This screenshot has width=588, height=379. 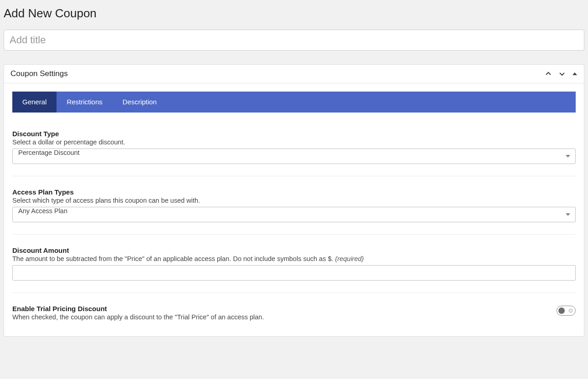 I want to click on field-discount-amount: Discount Amount The amount to be subtrac…, so click(x=294, y=270).